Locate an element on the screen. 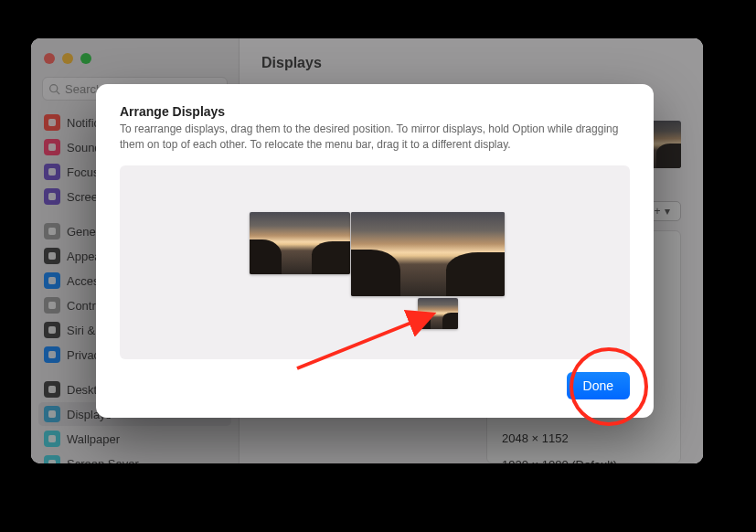 The height and width of the screenshot is (532, 756). done-button: Done is located at coordinates (598, 386).